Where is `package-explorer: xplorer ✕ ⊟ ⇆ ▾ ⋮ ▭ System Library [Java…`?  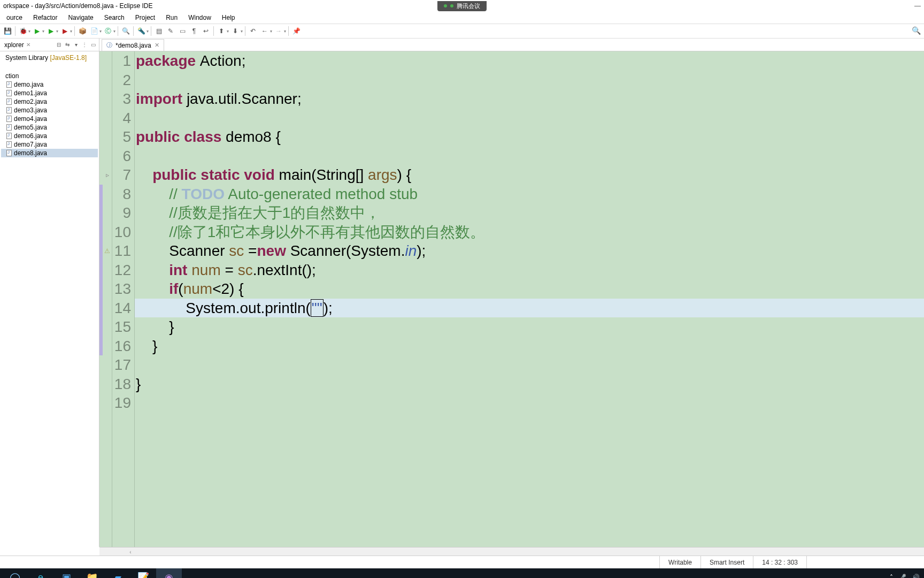
package-explorer: xplorer ✕ ⊟ ⇆ ▾ ⋮ ▭ System Library [Java… is located at coordinates (50, 293).